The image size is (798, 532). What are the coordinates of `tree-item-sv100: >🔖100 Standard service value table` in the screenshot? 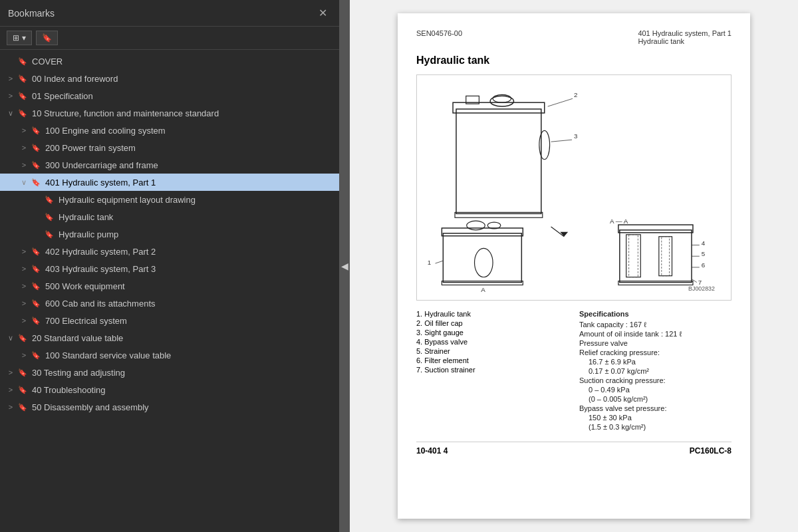 It's located at (170, 355).